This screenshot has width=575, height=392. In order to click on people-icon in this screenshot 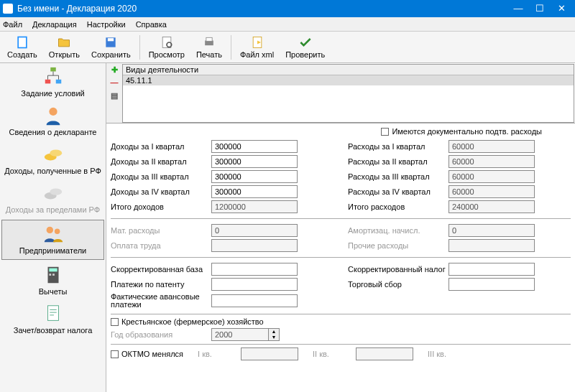, I will do `click(53, 234)`.